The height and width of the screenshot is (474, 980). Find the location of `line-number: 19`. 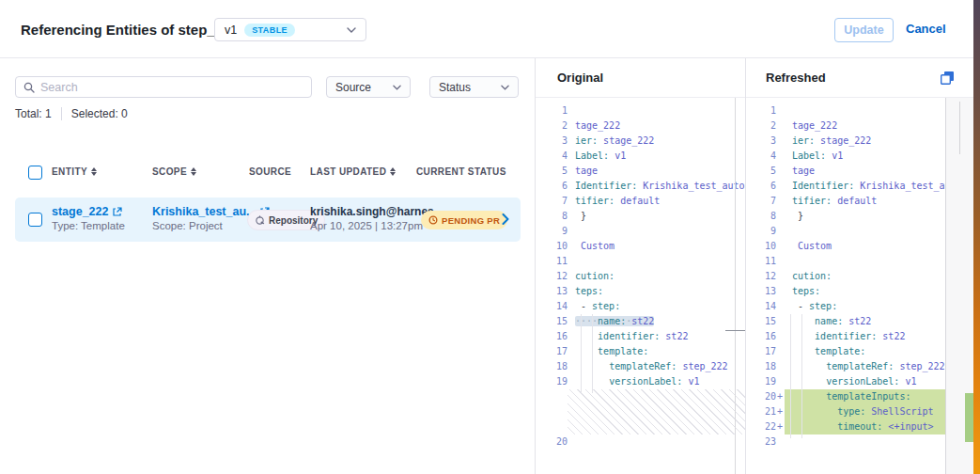

line-number: 19 is located at coordinates (552, 382).